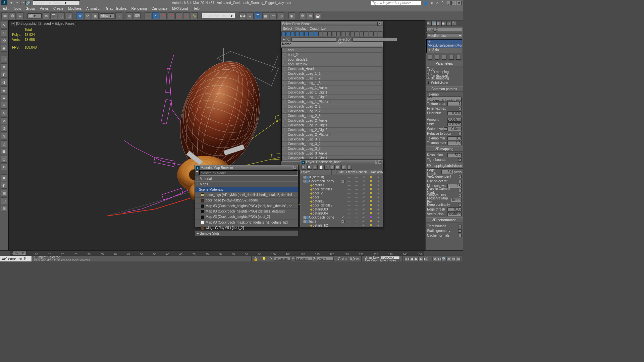 The width and height of the screenshot is (644, 362). Describe the element at coordinates (264, 259) in the screenshot. I see `isolate-icon: 💡` at that location.